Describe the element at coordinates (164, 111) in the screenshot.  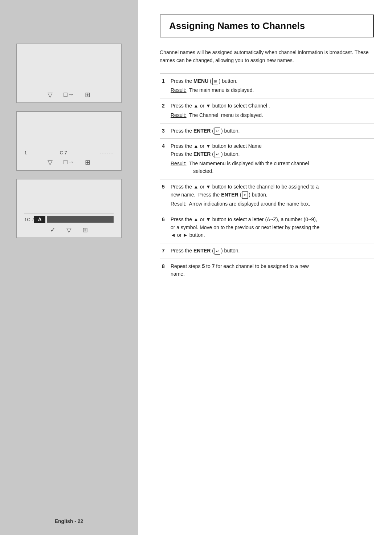
I see `step-num-2: 2` at that location.